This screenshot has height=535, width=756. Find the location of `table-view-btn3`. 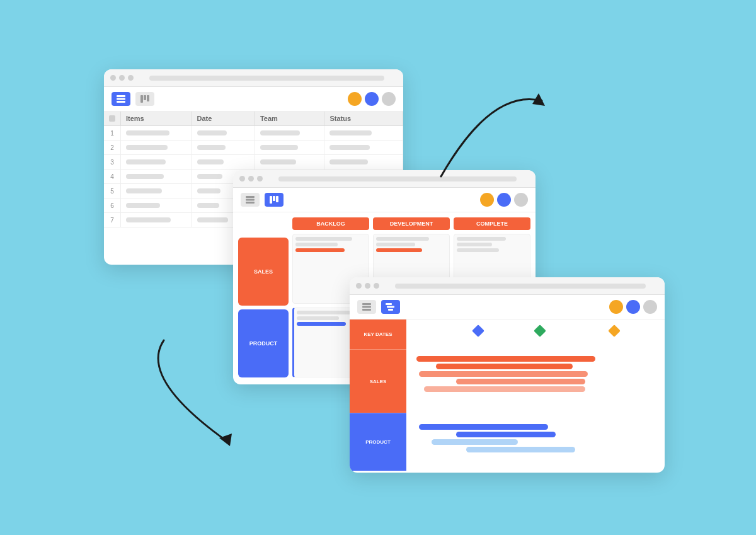

table-view-btn3 is located at coordinates (367, 307).